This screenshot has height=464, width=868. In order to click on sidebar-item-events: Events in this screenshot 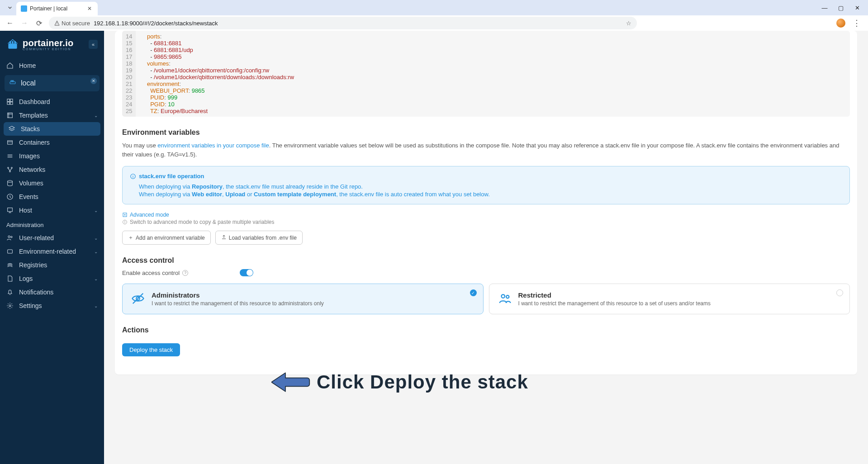, I will do `click(52, 197)`.